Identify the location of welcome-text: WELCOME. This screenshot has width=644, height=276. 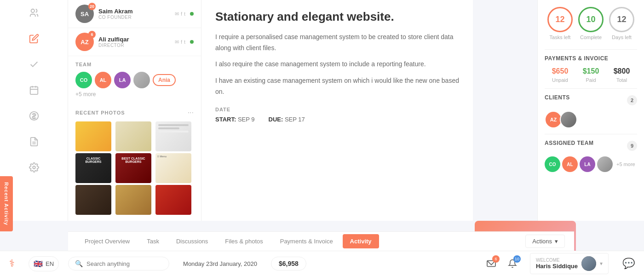
(557, 260).